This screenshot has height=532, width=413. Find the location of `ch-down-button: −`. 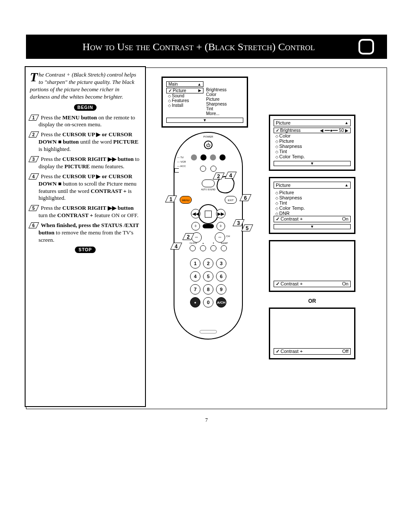

ch-down-button: − is located at coordinates (220, 237).